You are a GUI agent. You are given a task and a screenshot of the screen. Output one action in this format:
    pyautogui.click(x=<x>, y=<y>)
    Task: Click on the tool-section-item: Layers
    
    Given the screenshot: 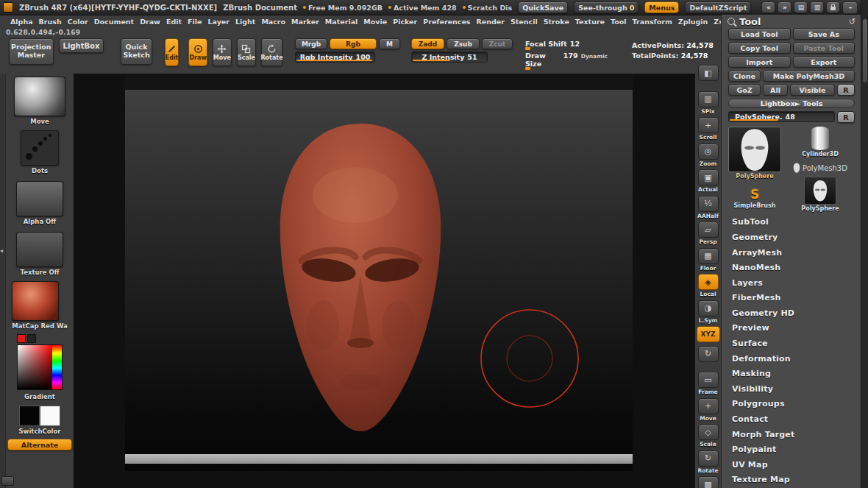 What is the action you would take?
    pyautogui.click(x=791, y=284)
    